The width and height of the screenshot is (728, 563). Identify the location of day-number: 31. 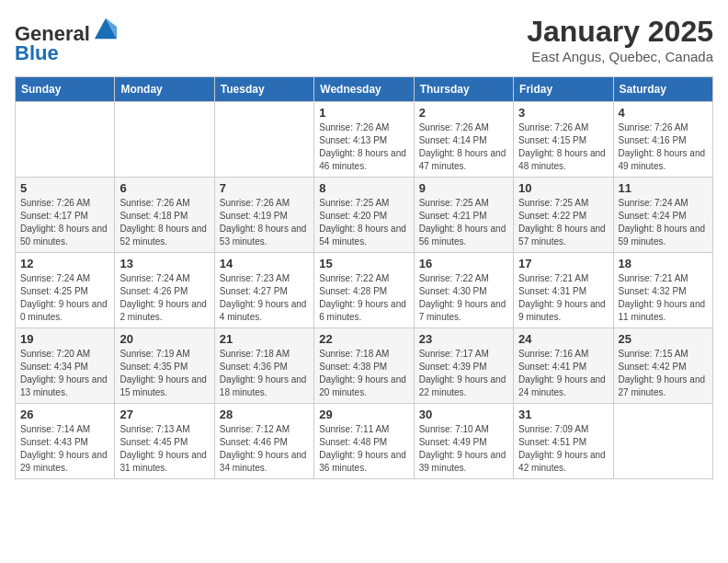
(563, 414).